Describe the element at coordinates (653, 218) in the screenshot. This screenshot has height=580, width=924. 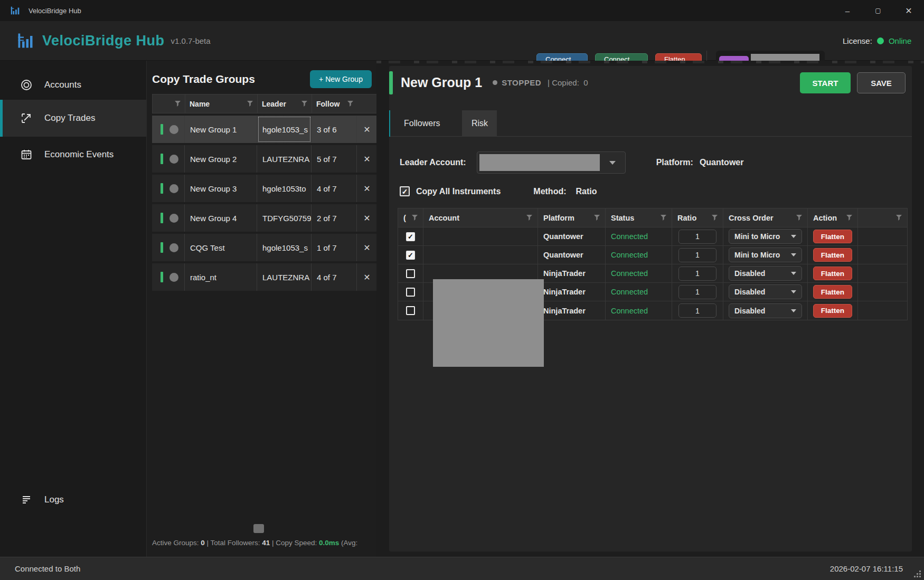
I see `followers-table-header: ( Account Platform Status Ratio Cross Or…` at that location.